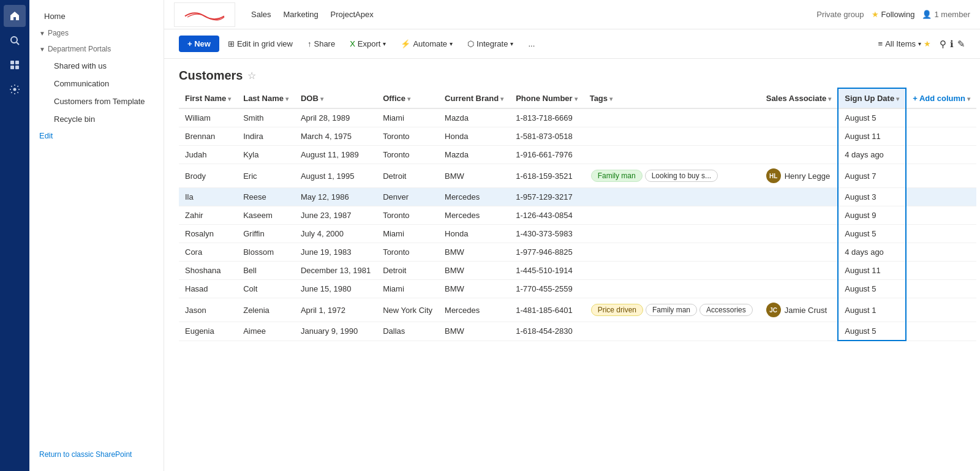  Describe the element at coordinates (261, 15) in the screenshot. I see `tab-sales: Sales` at that location.